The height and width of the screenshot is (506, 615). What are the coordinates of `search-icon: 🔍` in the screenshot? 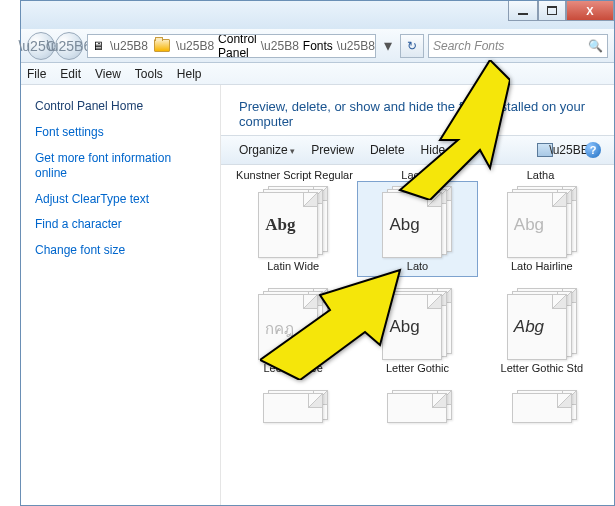 It's located at (596, 46).